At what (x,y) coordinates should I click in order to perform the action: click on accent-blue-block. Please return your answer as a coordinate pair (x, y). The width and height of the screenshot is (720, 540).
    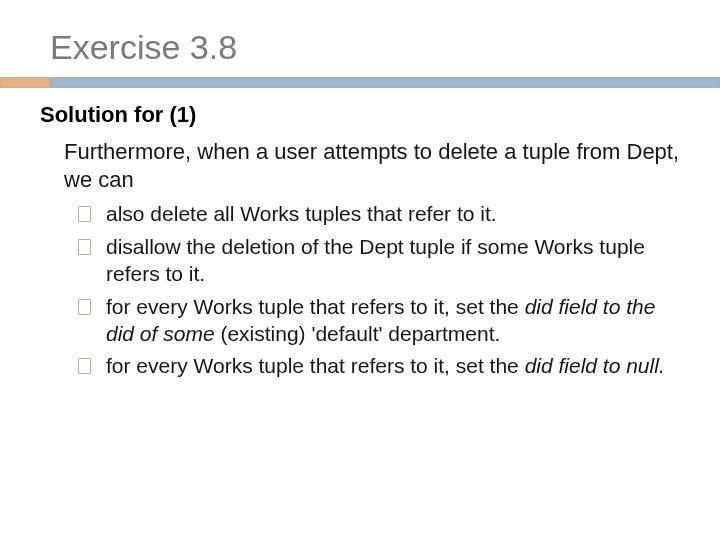
    Looking at the image, I should click on (385, 82).